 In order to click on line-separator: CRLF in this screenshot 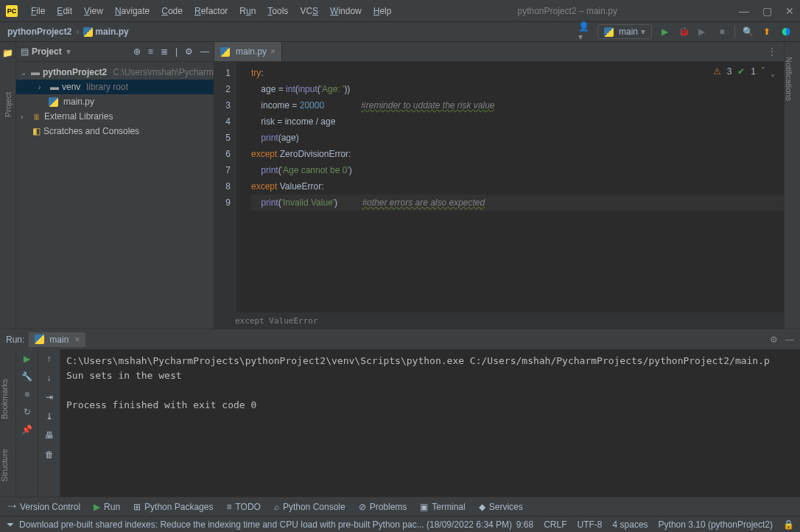, I will do `click(555, 525)`.